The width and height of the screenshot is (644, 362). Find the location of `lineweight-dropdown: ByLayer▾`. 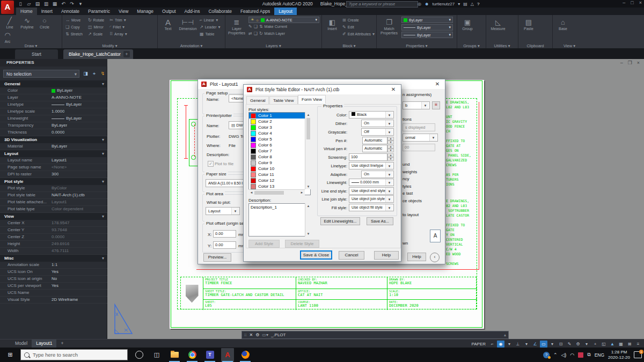

lineweight-dropdown: ByLayer▾ is located at coordinates (427, 27).